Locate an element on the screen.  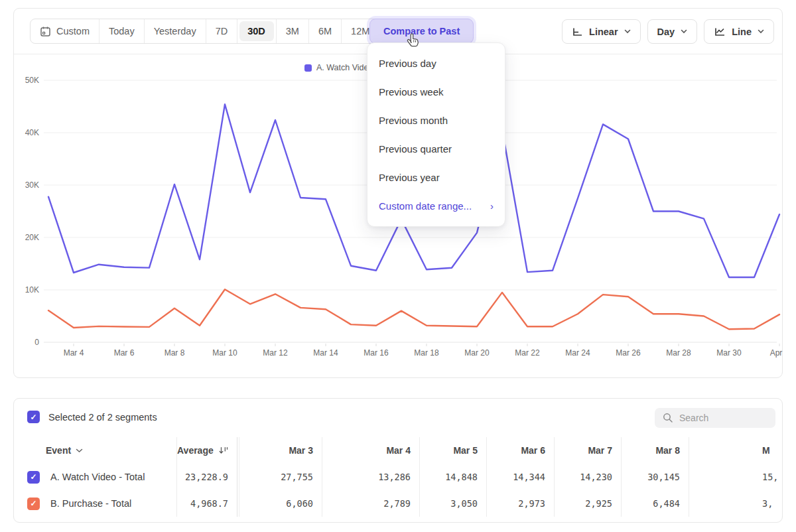
value-cell: 3,050 is located at coordinates (454, 503).